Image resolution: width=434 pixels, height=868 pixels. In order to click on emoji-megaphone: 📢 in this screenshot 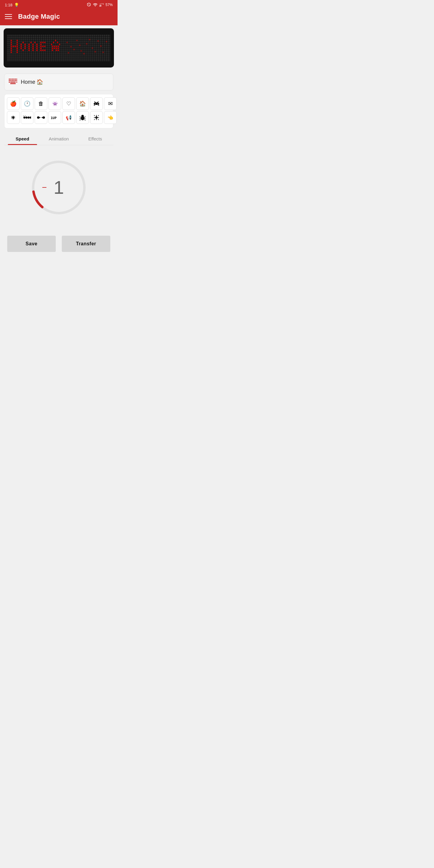, I will do `click(69, 118)`.